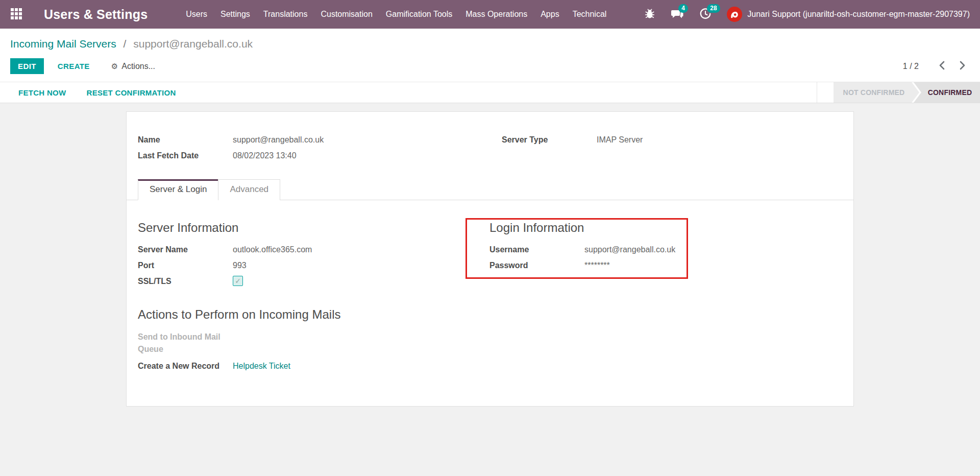 The width and height of the screenshot is (980, 476). I want to click on port-label: Port, so click(185, 266).